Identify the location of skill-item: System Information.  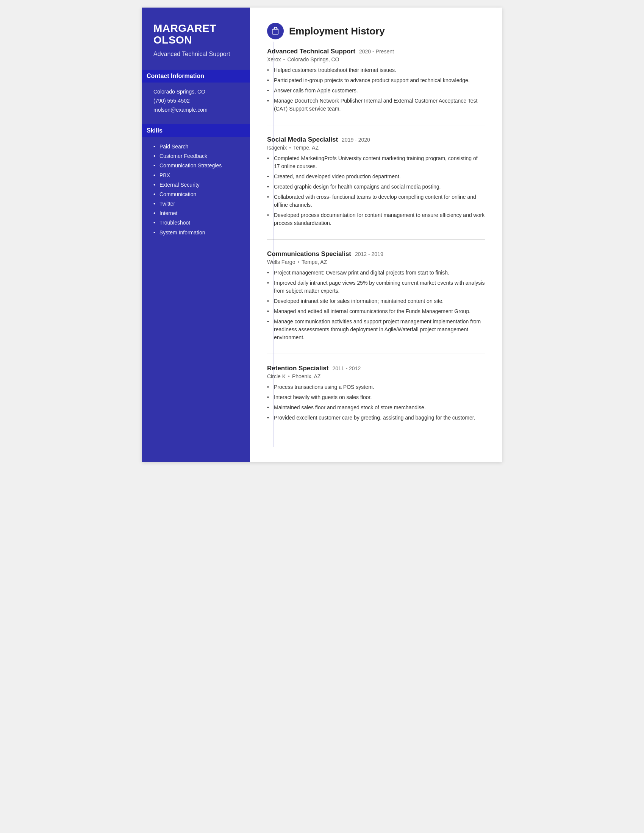
(196, 233).